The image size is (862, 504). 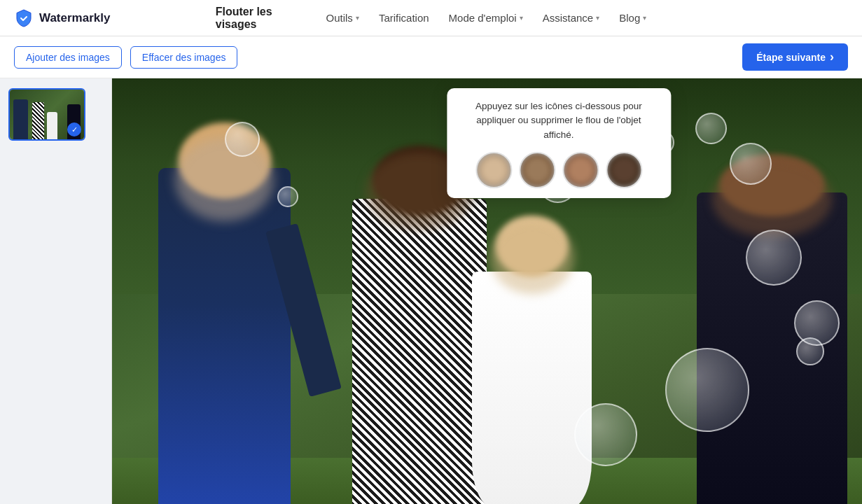 I want to click on add-images-button: Ajouter des images, so click(x=68, y=57).